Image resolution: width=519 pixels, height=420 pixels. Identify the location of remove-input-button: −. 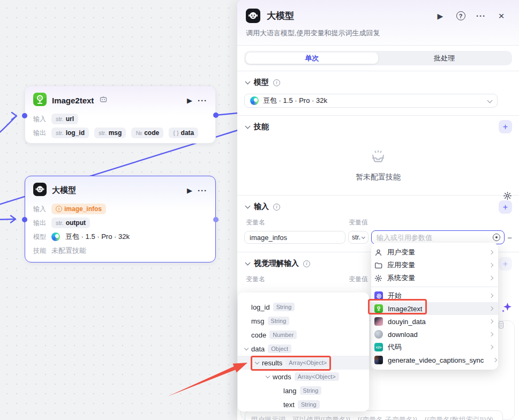
(510, 238).